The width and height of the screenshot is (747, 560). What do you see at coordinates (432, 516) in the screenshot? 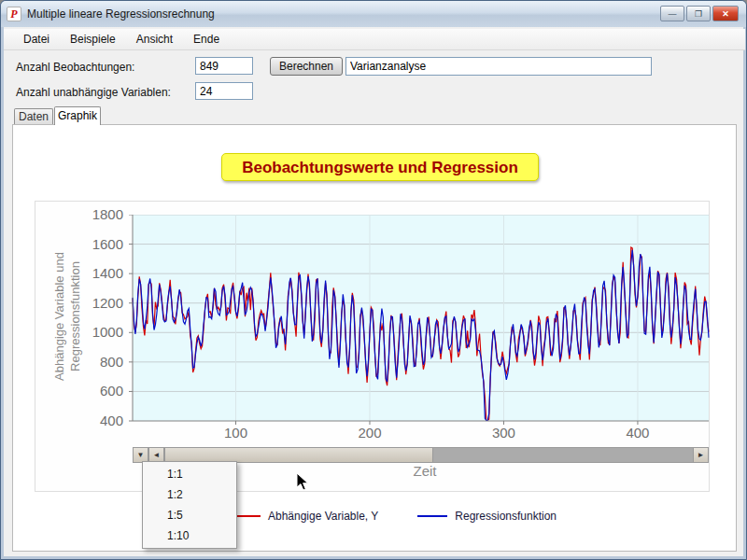
I see `legend-line-regression` at bounding box center [432, 516].